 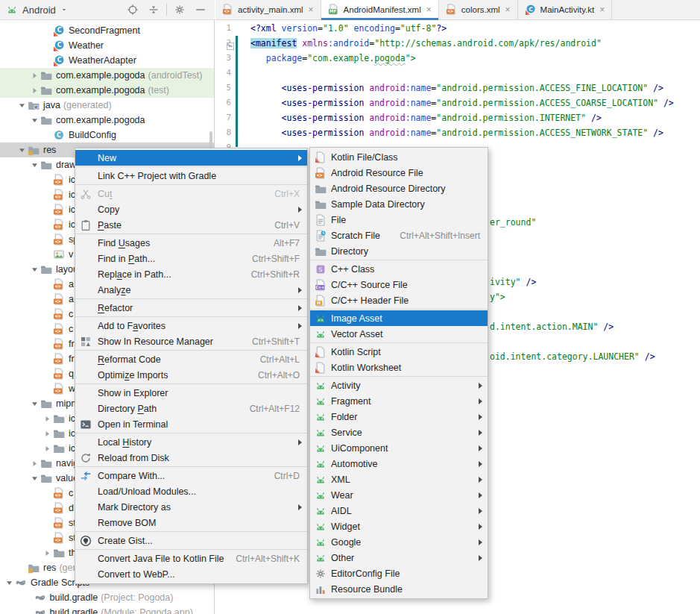 What do you see at coordinates (191, 540) in the screenshot?
I see `menu-item-create-gist: Create Gist...` at bounding box center [191, 540].